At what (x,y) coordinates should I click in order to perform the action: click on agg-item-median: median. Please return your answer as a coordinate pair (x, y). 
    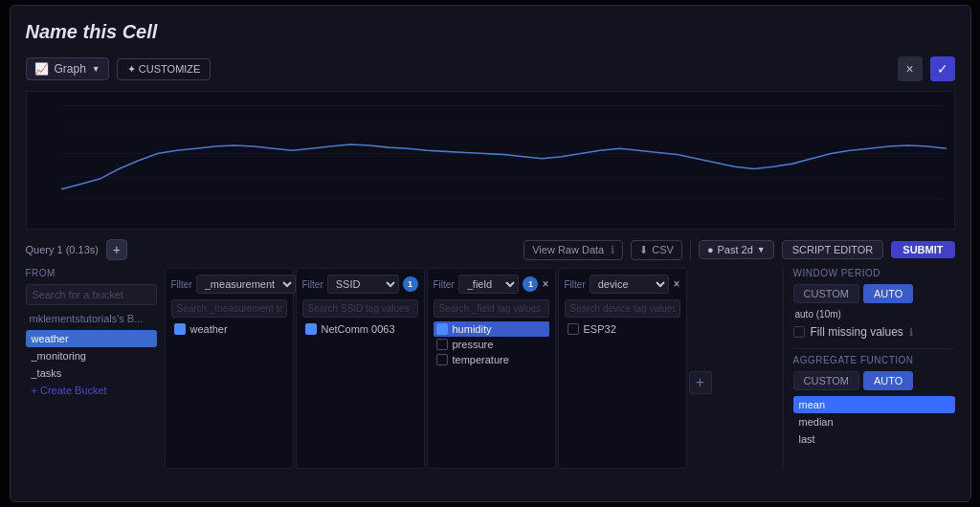
    Looking at the image, I should click on (875, 422).